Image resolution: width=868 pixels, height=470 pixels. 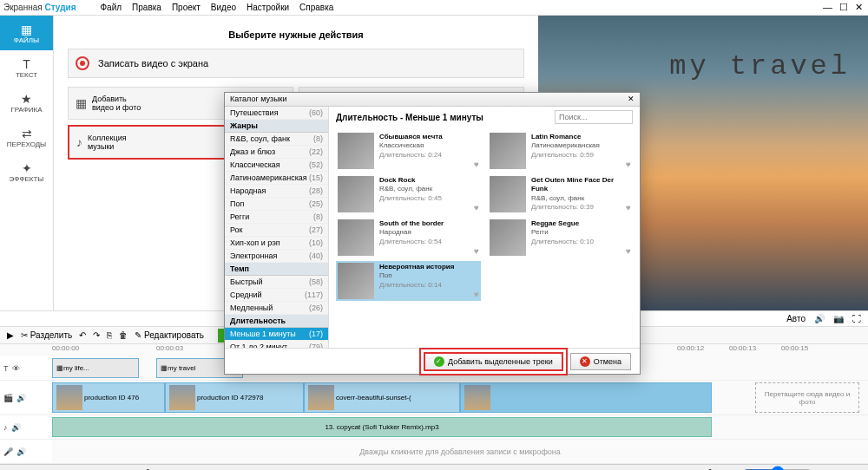 What do you see at coordinates (276, 321) in the screenshot?
I see `category-header: Длительность` at bounding box center [276, 321].